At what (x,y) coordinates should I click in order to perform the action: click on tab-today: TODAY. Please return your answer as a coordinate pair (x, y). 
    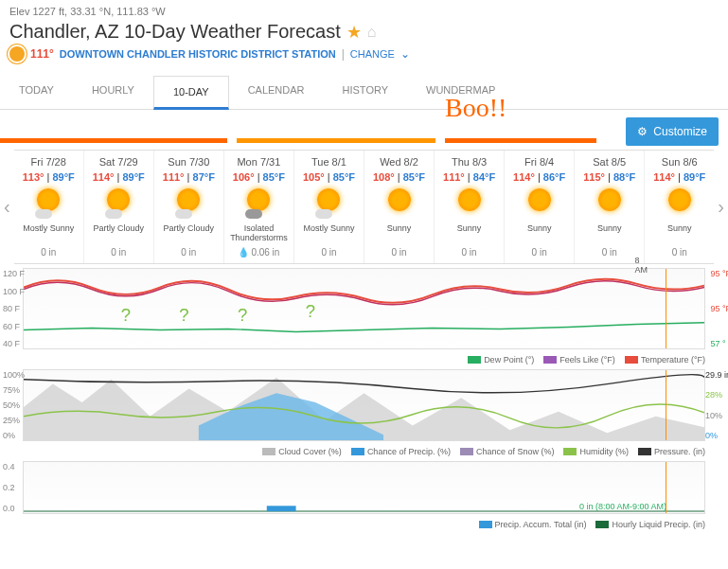
    Looking at the image, I should click on (36, 92).